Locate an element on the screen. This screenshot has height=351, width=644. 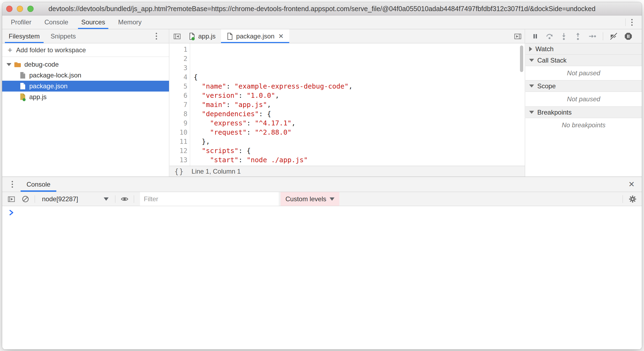
section-label: Breakpoints is located at coordinates (555, 112).